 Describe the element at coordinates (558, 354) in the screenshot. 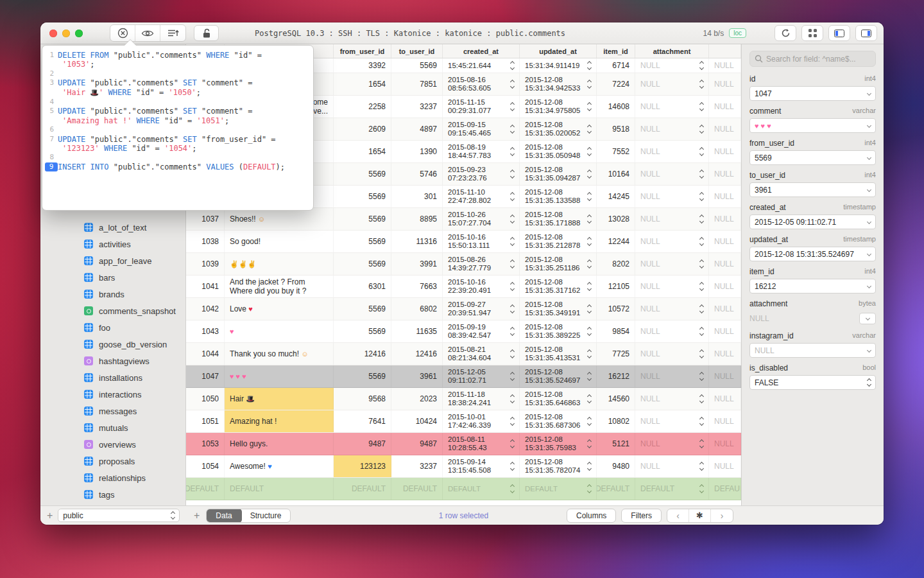

I see `cell-updated-at: 2015-12-08 15:31:35.413531` at that location.